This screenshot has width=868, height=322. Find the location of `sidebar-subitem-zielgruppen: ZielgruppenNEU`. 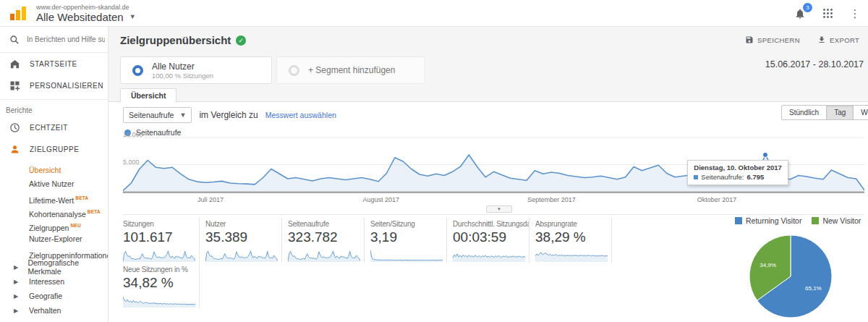

sidebar-subitem-zielgruppen: ZielgruppenNEU is located at coordinates (54, 226).